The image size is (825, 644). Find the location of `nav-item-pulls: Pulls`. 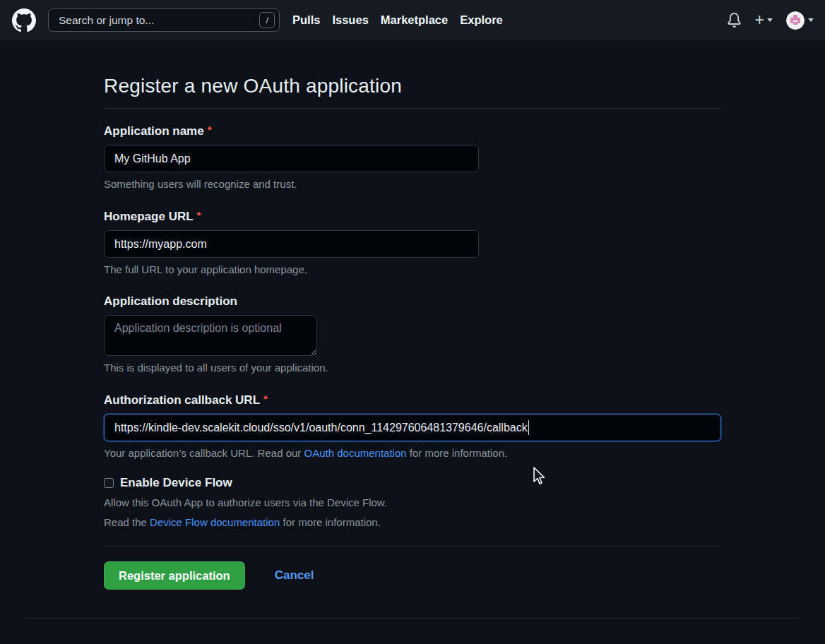

nav-item-pulls: Pulls is located at coordinates (307, 20).